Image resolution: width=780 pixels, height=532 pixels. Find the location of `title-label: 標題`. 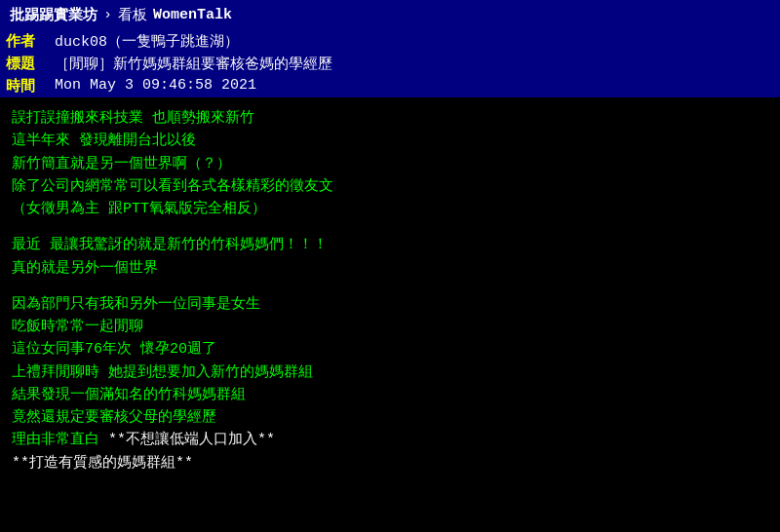

title-label: 標題 is located at coordinates (24, 64).